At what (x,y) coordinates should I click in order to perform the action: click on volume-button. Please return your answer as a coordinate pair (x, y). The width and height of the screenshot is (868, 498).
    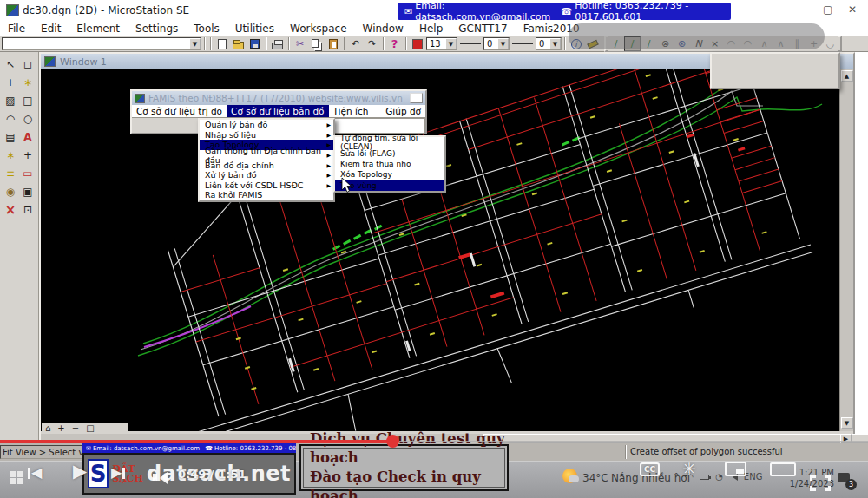
    Looking at the image, I should click on (160, 475).